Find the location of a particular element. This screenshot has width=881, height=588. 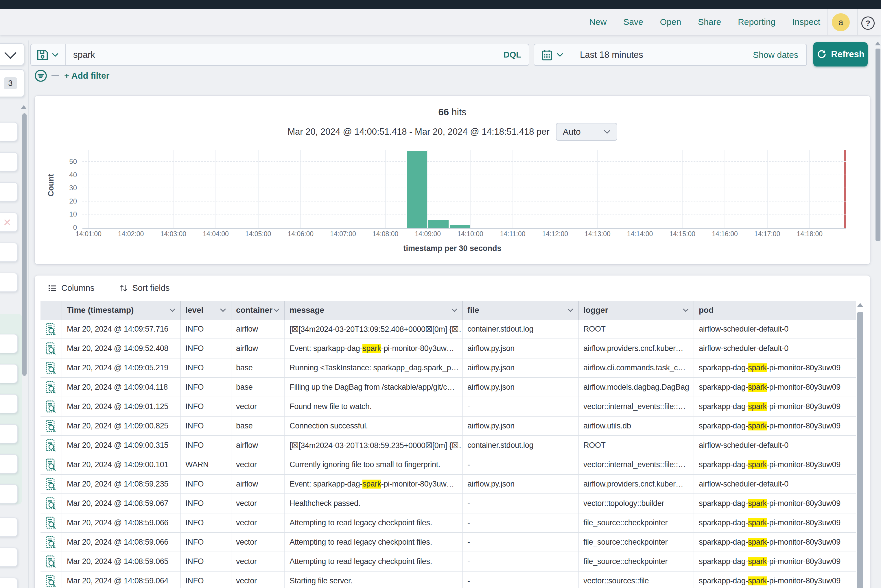

interval-select: Auto is located at coordinates (587, 132).